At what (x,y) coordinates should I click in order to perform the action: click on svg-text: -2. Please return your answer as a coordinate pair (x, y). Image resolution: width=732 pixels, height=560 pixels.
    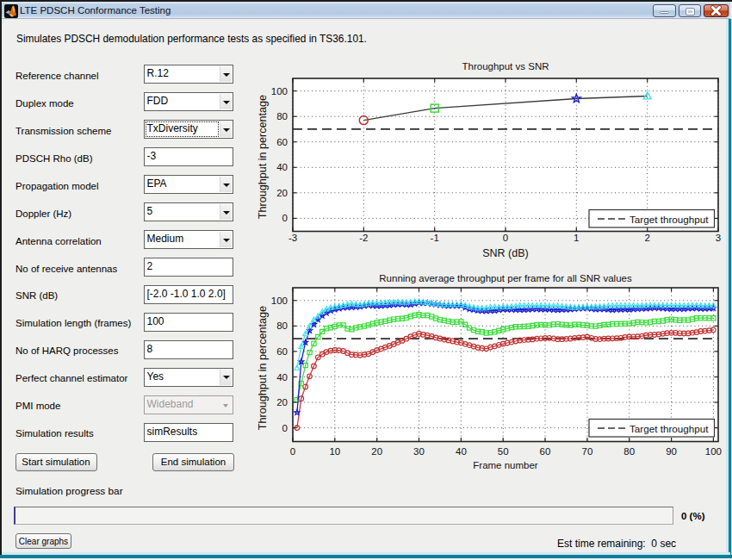
    Looking at the image, I should click on (363, 238).